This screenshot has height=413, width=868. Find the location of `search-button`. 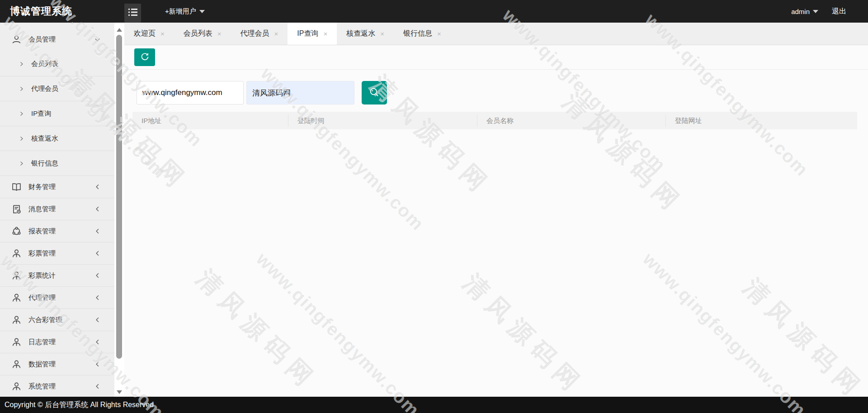

search-button is located at coordinates (374, 93).